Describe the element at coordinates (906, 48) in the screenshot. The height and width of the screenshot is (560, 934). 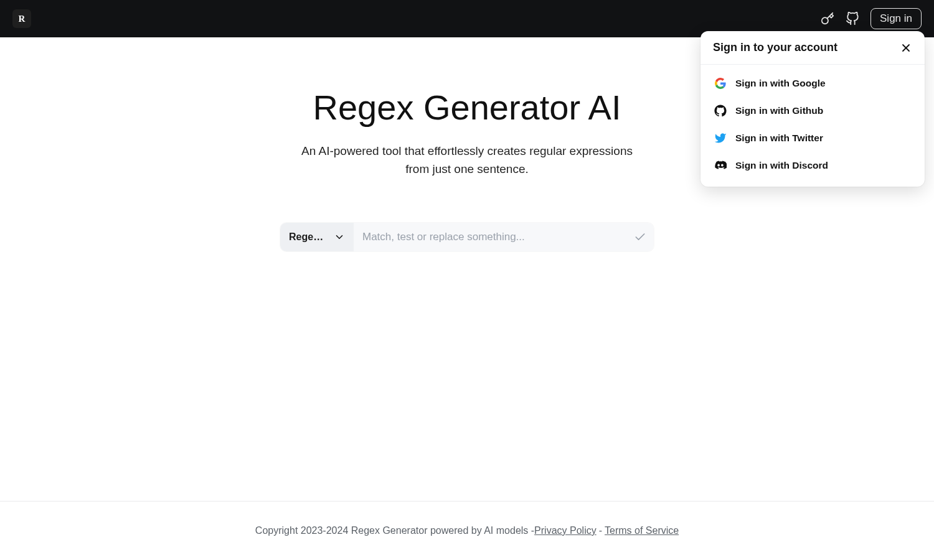
I see `close-icon` at that location.